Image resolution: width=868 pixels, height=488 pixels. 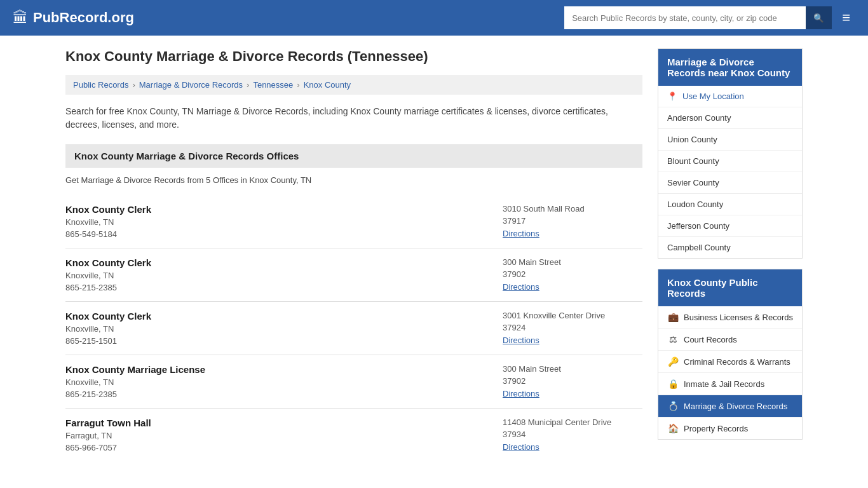 I want to click on county-link-0: Anderson County, so click(x=699, y=118).